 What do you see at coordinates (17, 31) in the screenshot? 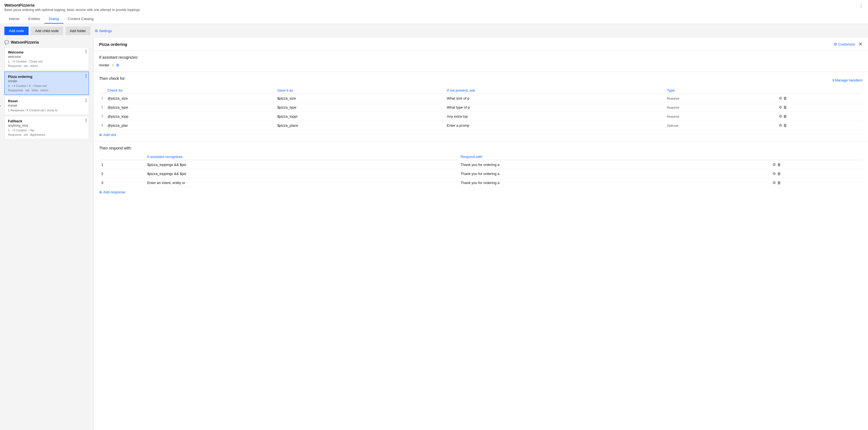
I see `add-node-button: Add node` at bounding box center [17, 31].